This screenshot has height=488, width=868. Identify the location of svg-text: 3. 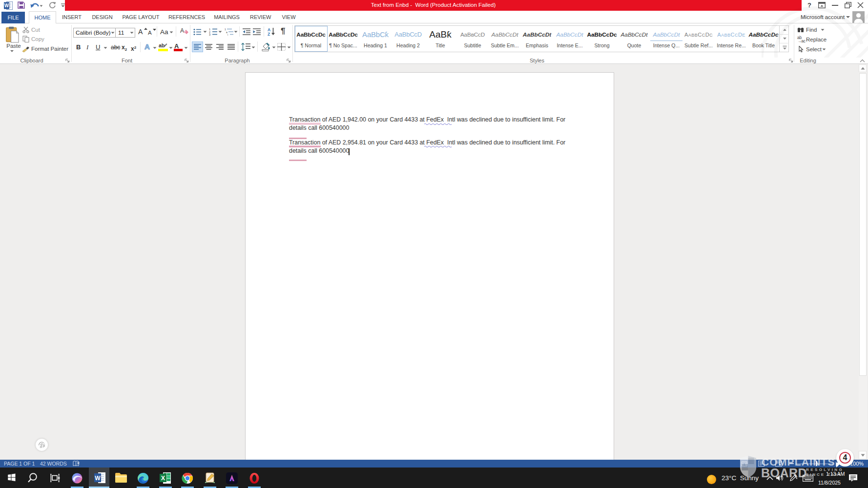
(210, 34).